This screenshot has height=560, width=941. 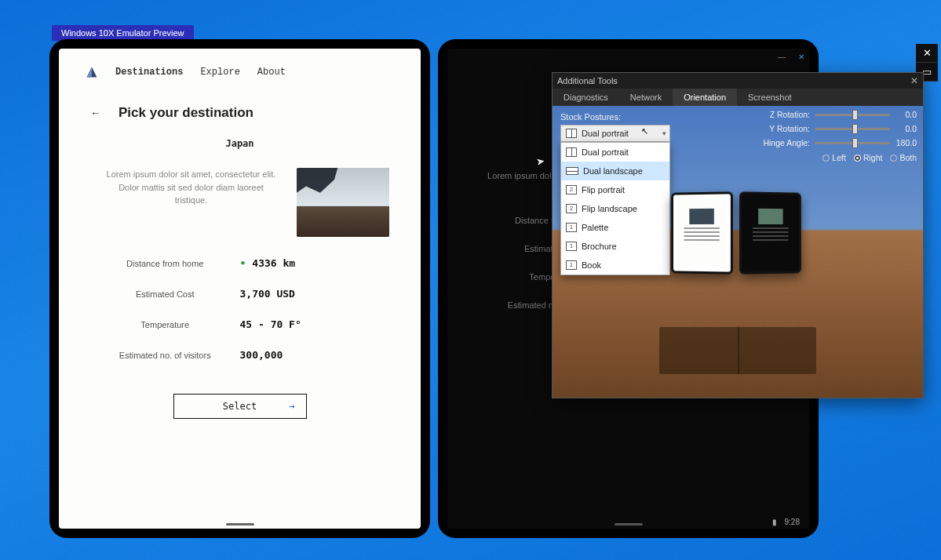 I want to click on nav-explore: Explore, so click(x=220, y=72).